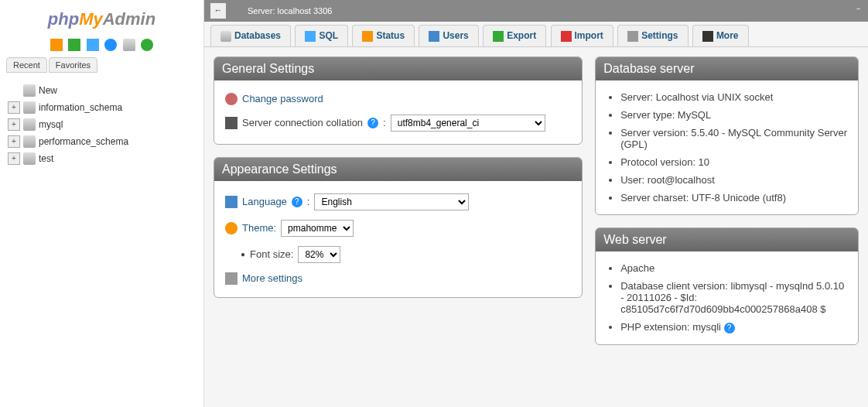 This screenshot has height=407, width=868. Describe the element at coordinates (514, 36) in the screenshot. I see `tab-export: Export` at that location.